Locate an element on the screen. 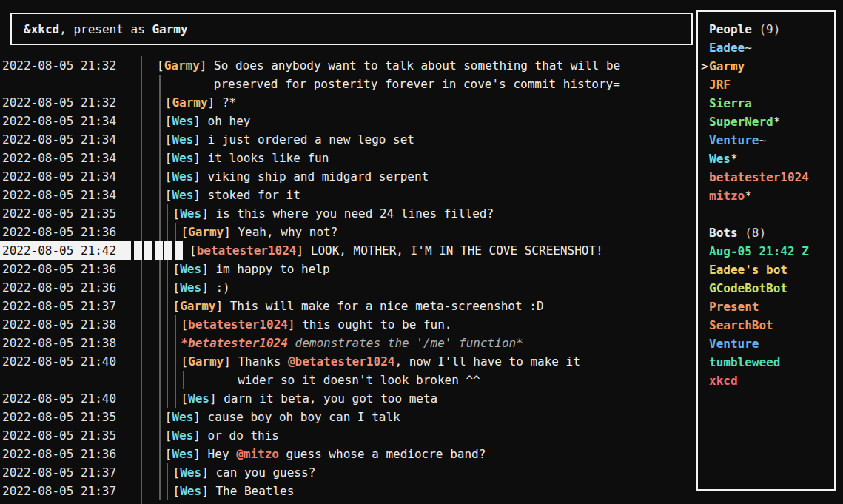 This screenshot has height=504, width=843. message-text: this ought to be fun. is located at coordinates (377, 324).